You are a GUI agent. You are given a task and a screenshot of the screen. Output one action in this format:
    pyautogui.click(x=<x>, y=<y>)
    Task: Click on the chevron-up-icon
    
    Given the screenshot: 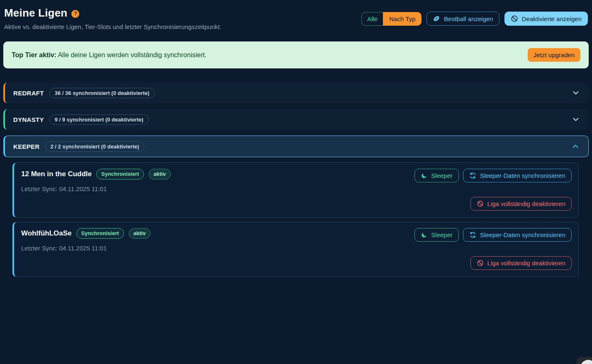 What is the action you would take?
    pyautogui.click(x=575, y=146)
    